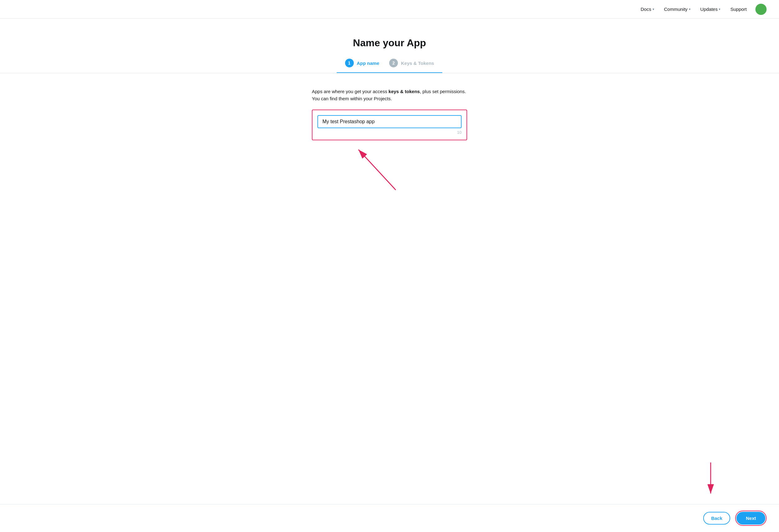  What do you see at coordinates (390, 95) in the screenshot?
I see `description-text: Apps are where you get your access keys …` at bounding box center [390, 95].